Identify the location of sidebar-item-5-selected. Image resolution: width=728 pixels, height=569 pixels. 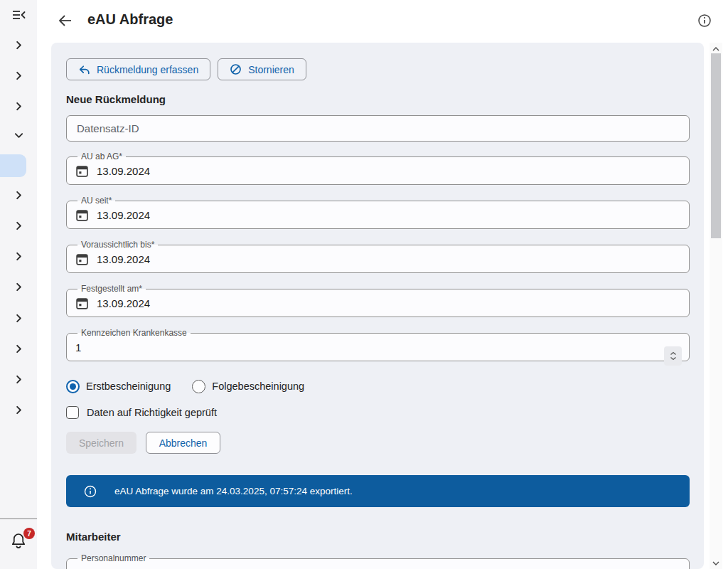
(13, 166).